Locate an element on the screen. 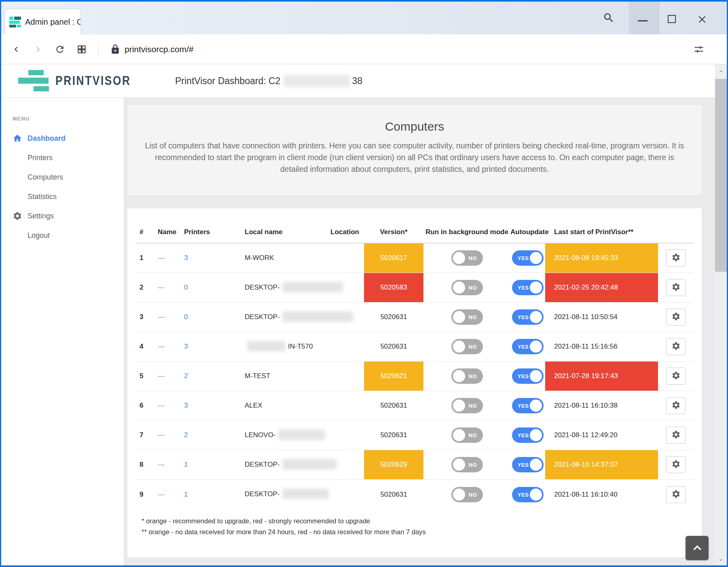 This screenshot has height=567, width=728. run-bg-cell: NO is located at coordinates (467, 317).